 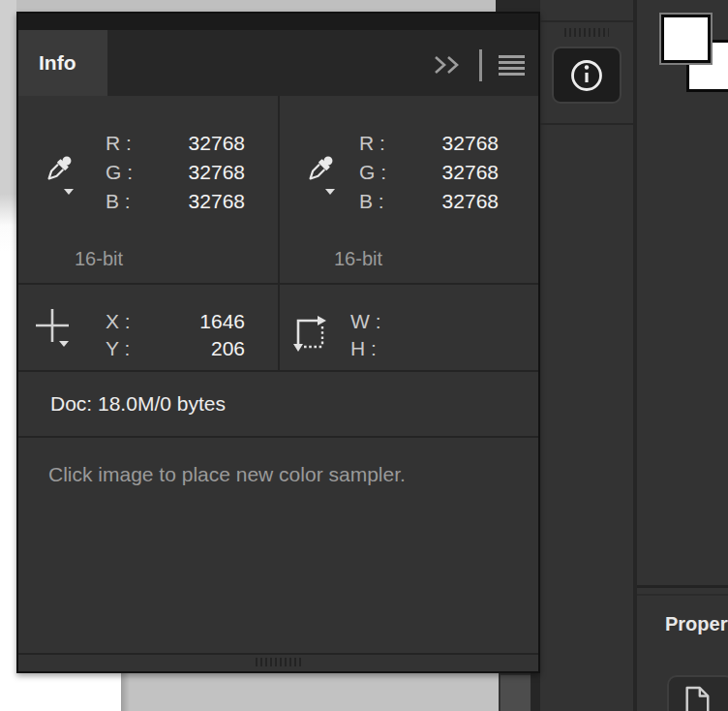 I want to click on coord-label: X :, so click(x=127, y=322).